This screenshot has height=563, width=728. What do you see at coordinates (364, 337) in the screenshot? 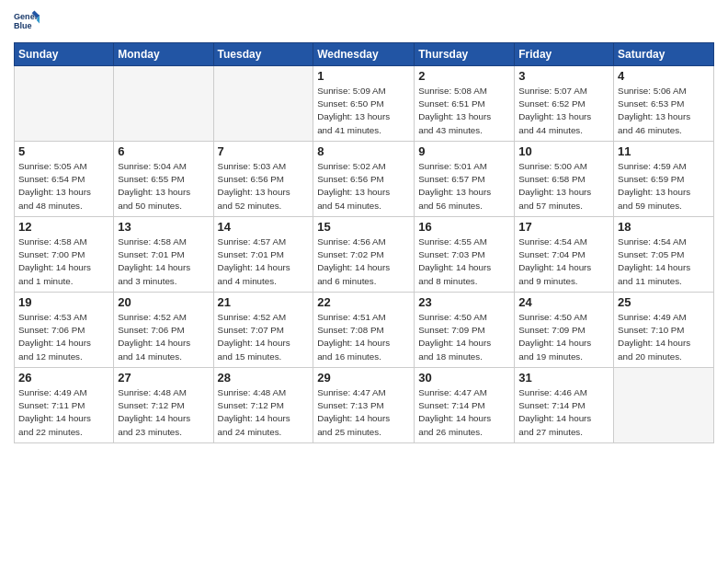
I see `day-info: Sunrise: 4:51 AMSunset: 7:08 PMDaylight:…` at bounding box center [364, 337].